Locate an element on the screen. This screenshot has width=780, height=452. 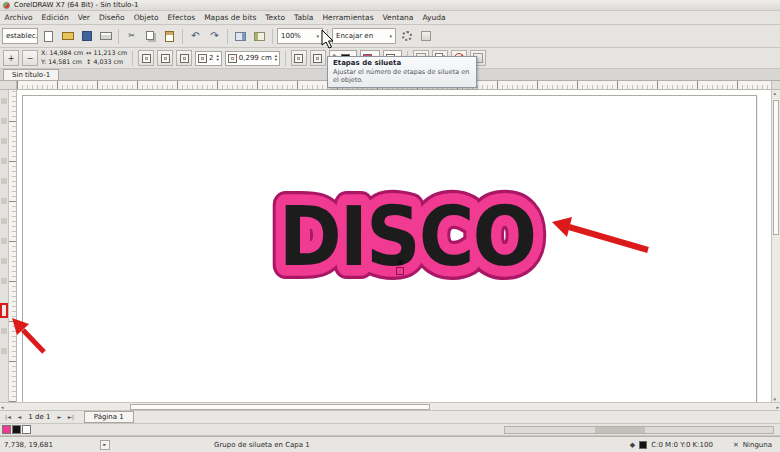
object-height-value: 4,033 cm is located at coordinates (108, 62).